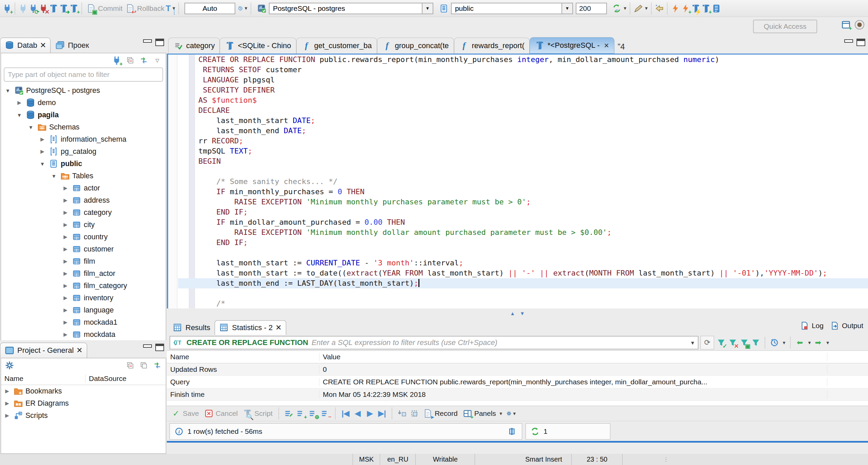 The image size is (868, 465). I want to click on tree-item-Tables: ▼Tables, so click(83, 176).